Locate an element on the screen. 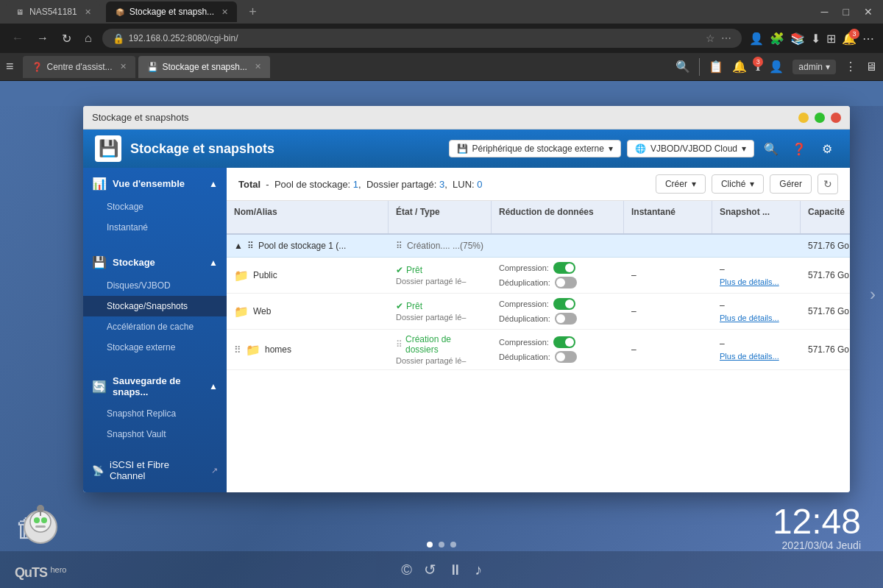 This screenshot has height=588, width=883. tab2-close: ✕ is located at coordinates (225, 12).